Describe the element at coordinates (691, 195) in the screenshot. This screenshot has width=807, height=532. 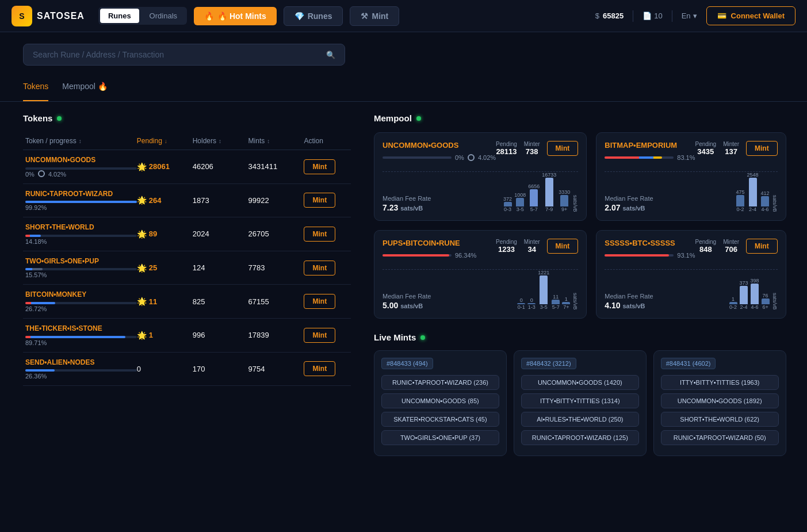
I see `fee-section: Median Fee Rate 2.07 sats/vB 475 0-2 254…` at that location.